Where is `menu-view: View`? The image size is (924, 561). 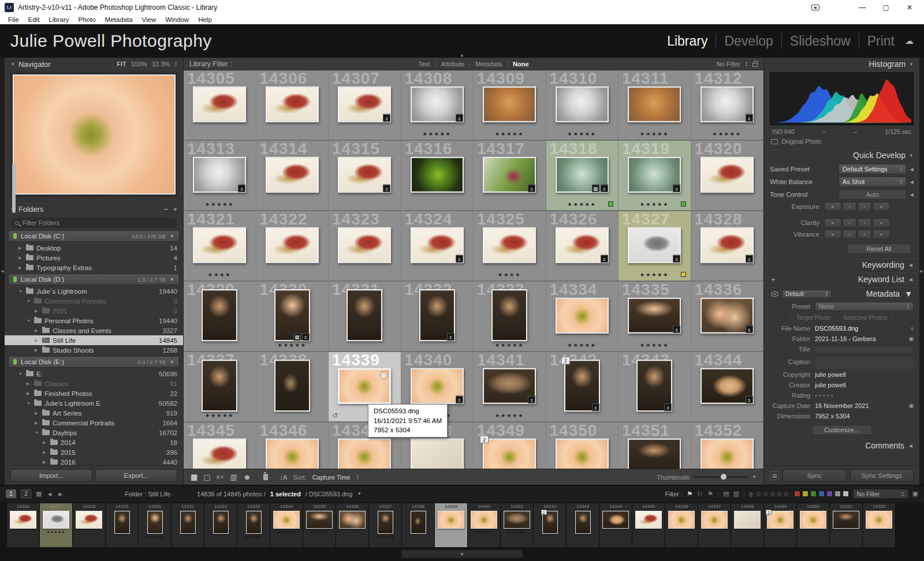 menu-view: View is located at coordinates (149, 20).